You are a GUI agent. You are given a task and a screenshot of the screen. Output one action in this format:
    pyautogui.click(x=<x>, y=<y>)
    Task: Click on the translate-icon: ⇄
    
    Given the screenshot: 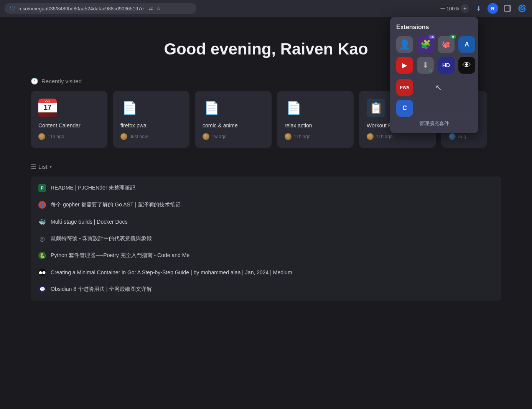 What is the action you would take?
    pyautogui.click(x=151, y=8)
    